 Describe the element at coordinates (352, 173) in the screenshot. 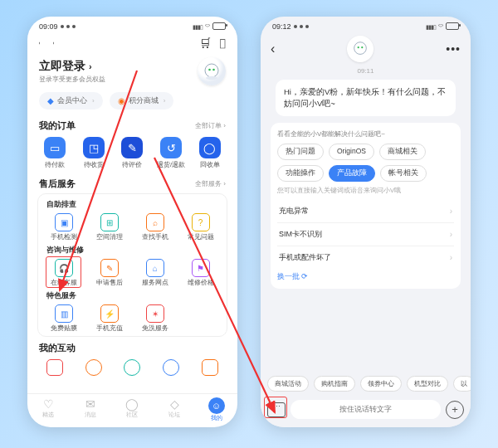

I see `category-chip: 产品故障` at that location.